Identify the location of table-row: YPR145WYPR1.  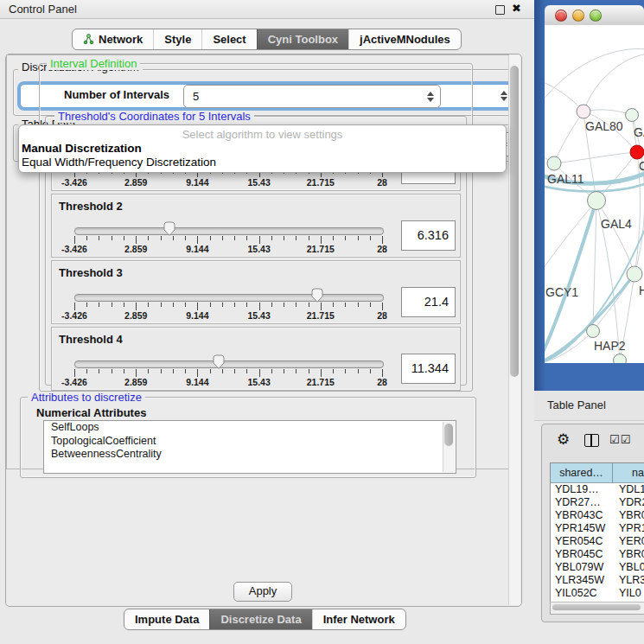
(597, 529).